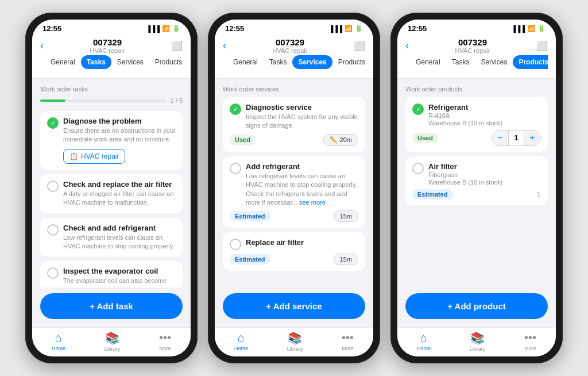  Describe the element at coordinates (53, 101) in the screenshot. I see `progress-bar-fill` at that location.